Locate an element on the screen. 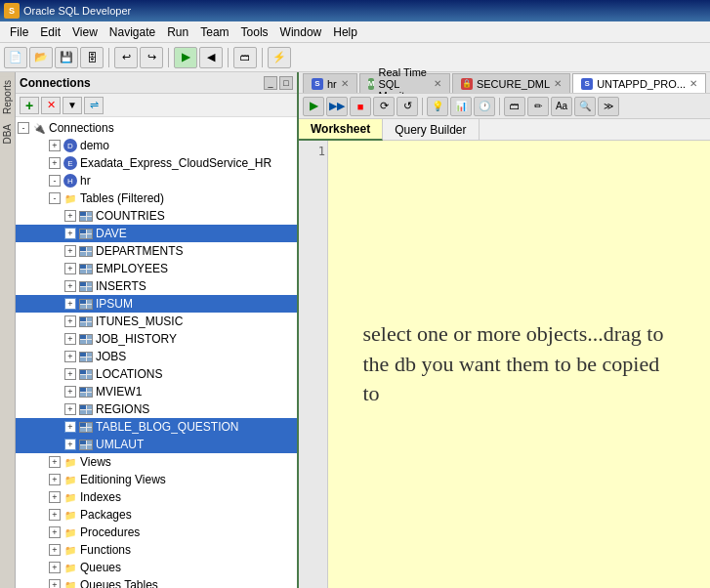 The width and height of the screenshot is (710, 588). toggle-inserts: + is located at coordinates (70, 286).